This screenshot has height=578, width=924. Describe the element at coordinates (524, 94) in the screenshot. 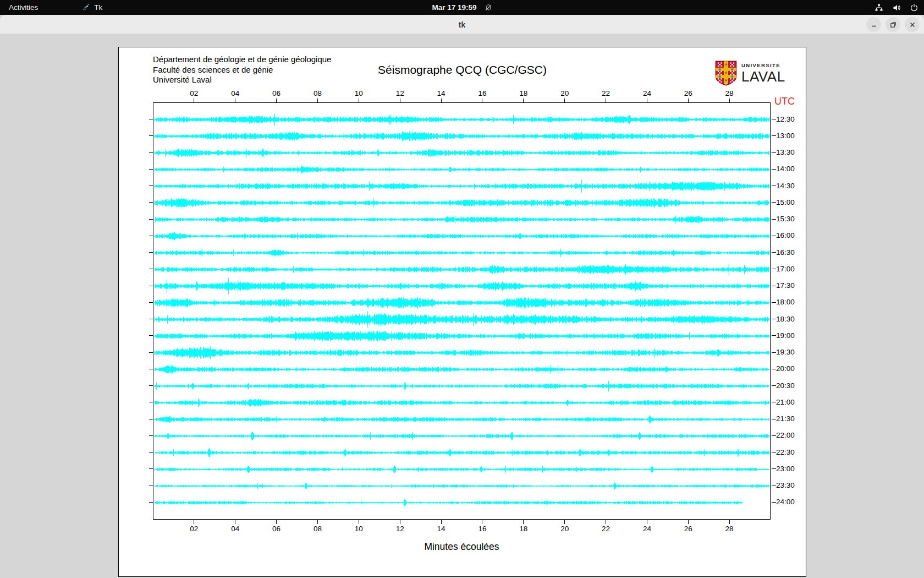

I see `x-tick-label-top: 18` at that location.